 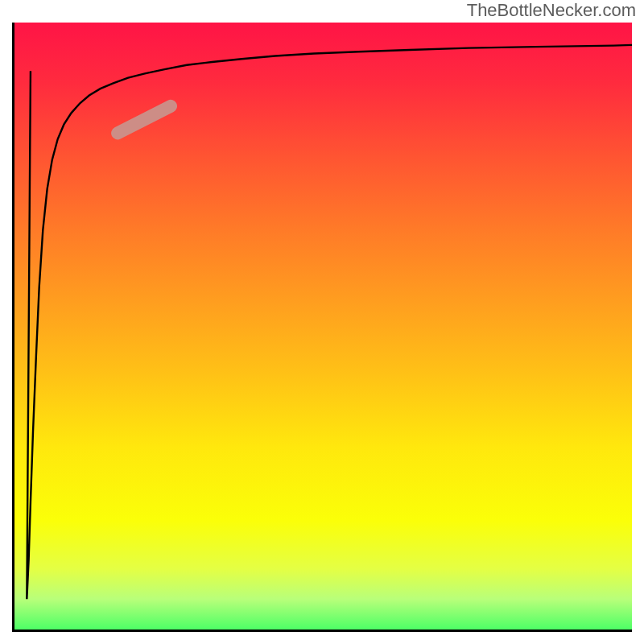 What do you see at coordinates (322, 631) in the screenshot?
I see `x-axis` at bounding box center [322, 631].